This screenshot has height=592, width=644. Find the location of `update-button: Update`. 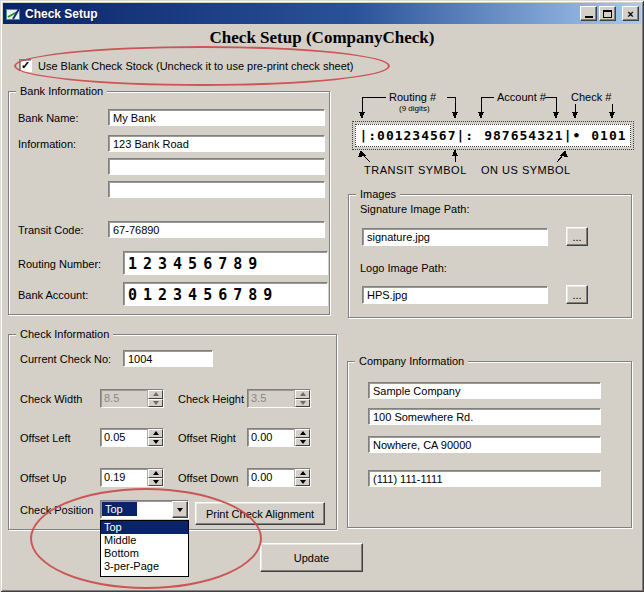

update-button: Update is located at coordinates (312, 558).